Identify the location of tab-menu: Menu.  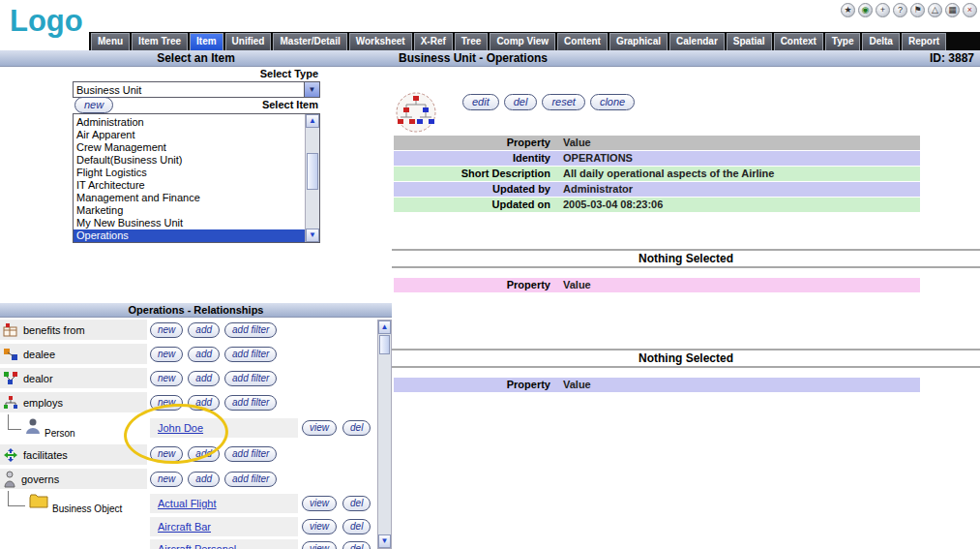
(110, 42).